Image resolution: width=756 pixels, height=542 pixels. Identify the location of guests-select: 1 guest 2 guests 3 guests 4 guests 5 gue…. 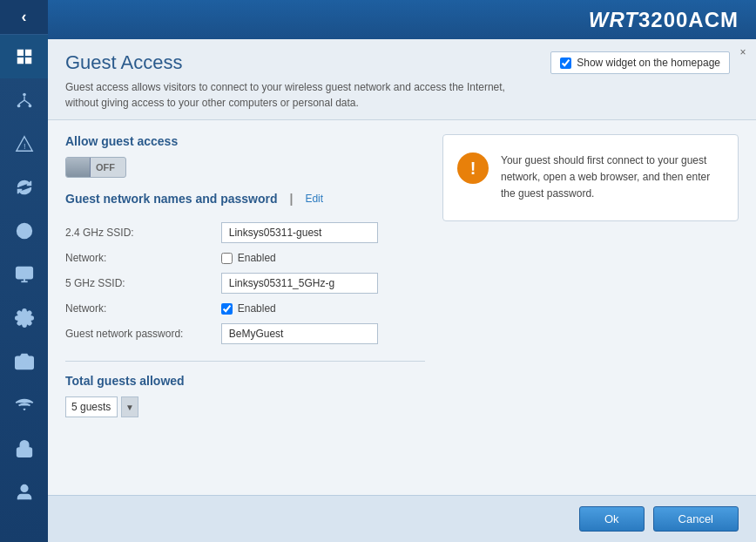
(91, 407).